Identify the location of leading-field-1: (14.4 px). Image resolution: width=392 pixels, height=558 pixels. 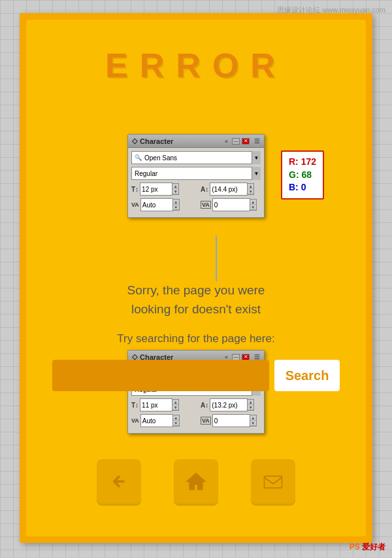
(229, 189).